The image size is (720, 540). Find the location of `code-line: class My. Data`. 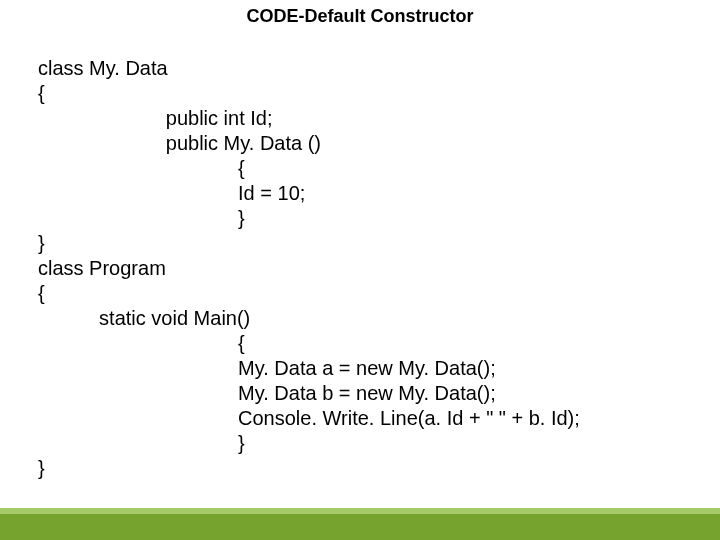

code-line: class My. Data is located at coordinates (103, 68).